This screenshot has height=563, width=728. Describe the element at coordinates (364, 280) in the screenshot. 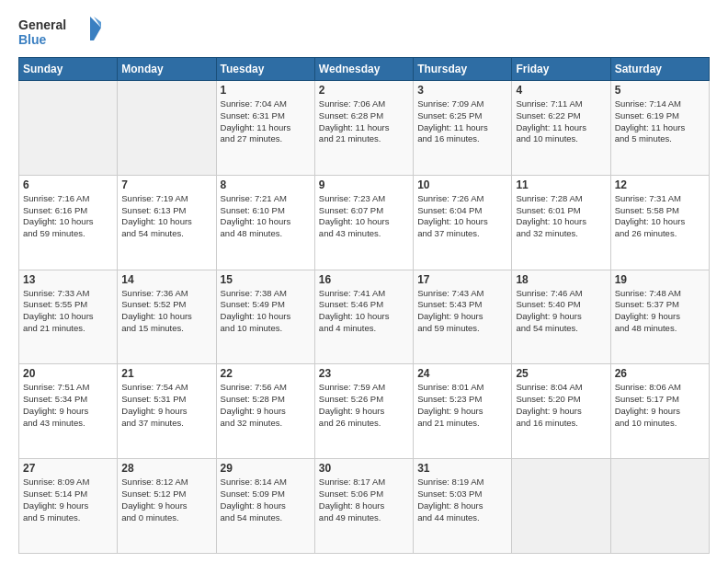

I see `day-number: 16` at that location.